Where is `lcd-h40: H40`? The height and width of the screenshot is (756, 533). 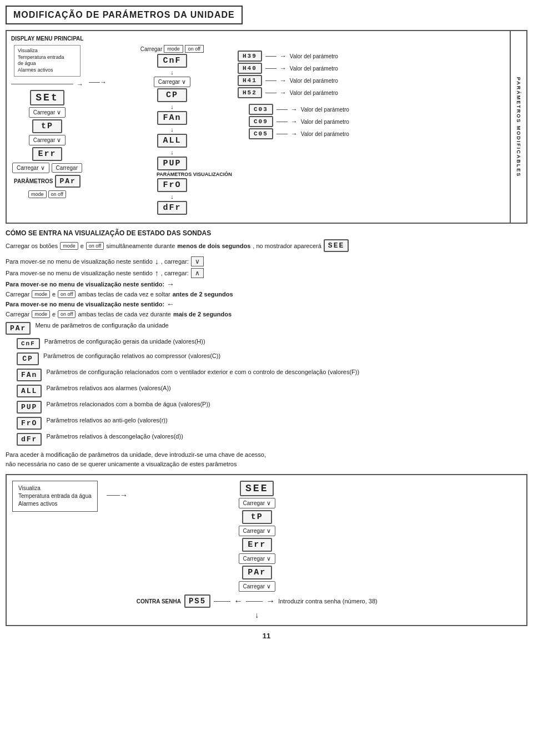
lcd-h40: H40 is located at coordinates (250, 68).